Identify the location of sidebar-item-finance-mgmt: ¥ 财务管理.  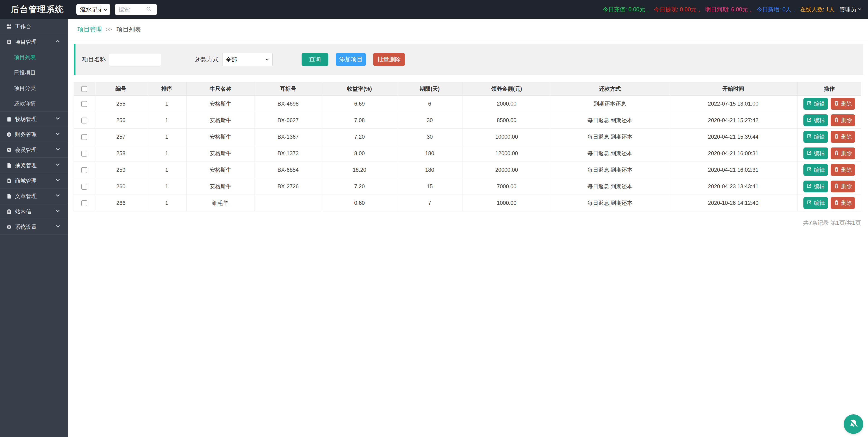
(34, 135).